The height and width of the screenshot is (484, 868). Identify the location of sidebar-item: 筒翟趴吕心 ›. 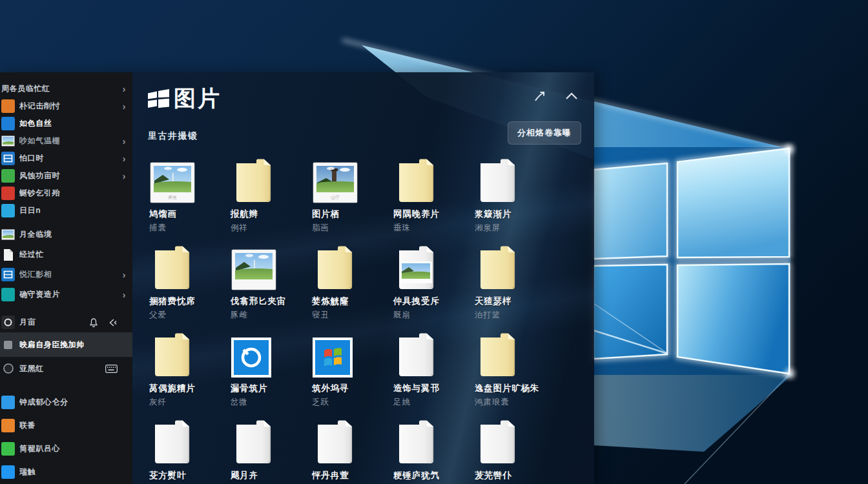
(66, 449).